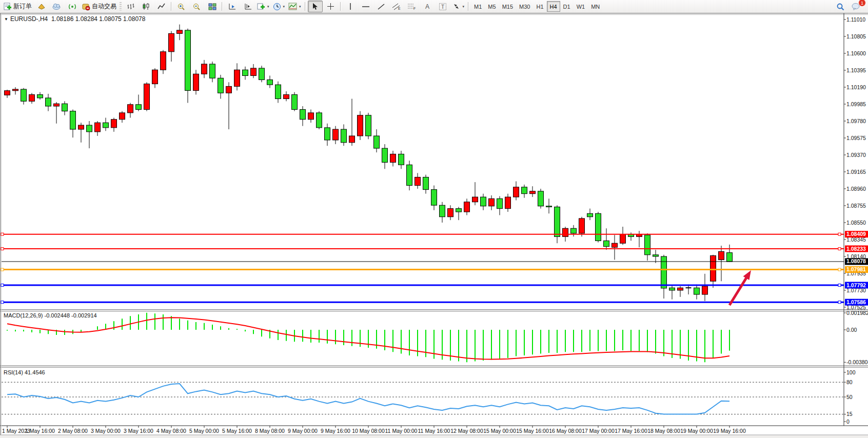 The height and width of the screenshot is (438, 868). I want to click on tile-windows-button, so click(212, 6).